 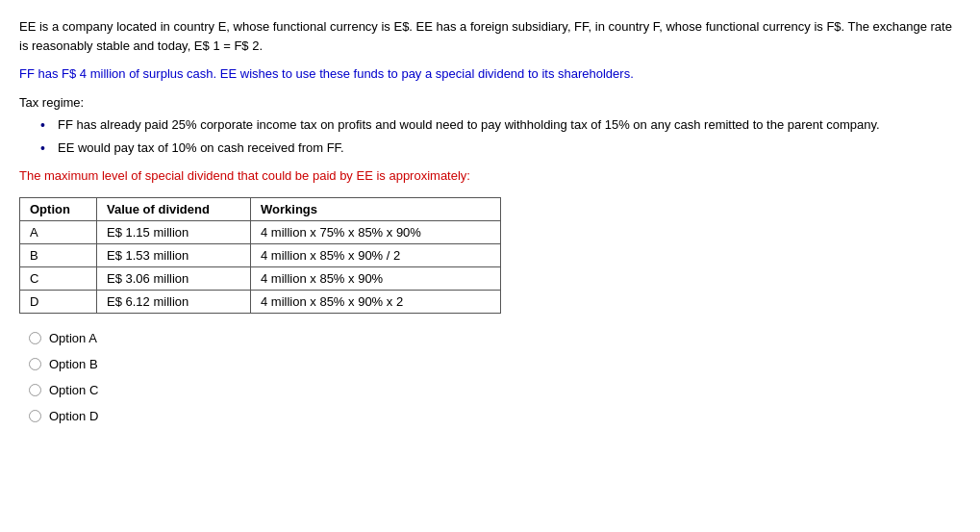 I want to click on radio-c, so click(x=35, y=391).